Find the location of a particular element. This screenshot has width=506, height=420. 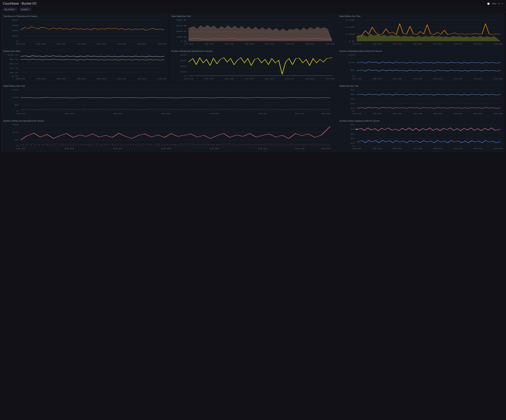

chart-writes-per-sec: 150 100 50 0 18:32 18:34 18:36 18:38 18:… is located at coordinates (169, 137).